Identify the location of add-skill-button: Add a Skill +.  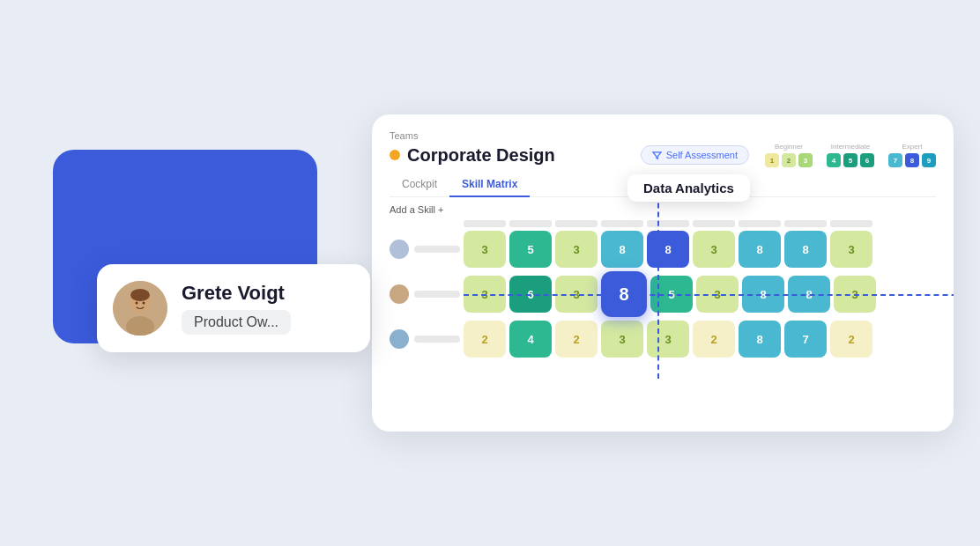
(416, 210).